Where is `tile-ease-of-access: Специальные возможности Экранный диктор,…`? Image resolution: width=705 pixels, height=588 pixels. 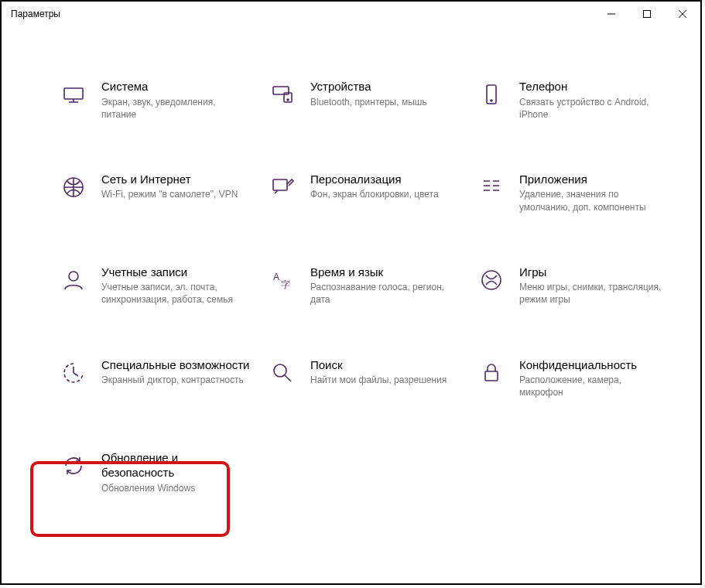
tile-ease-of-access: Специальные возможности Экранный диктор,… is located at coordinates (156, 378).